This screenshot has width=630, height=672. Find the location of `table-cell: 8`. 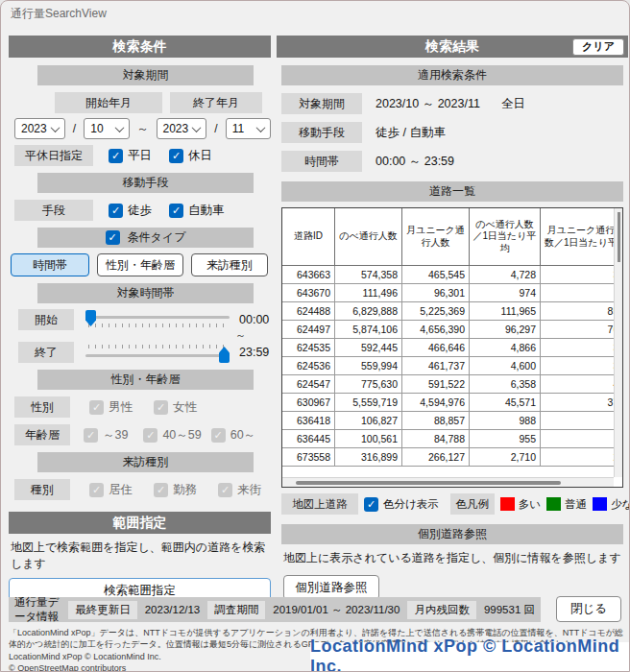

table-cell: 8 is located at coordinates (577, 293).